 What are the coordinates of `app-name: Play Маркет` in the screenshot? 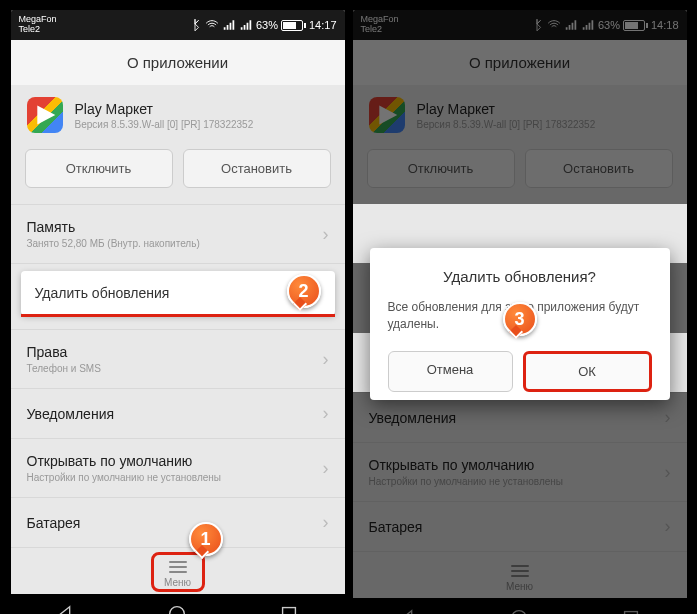 It's located at (202, 109).